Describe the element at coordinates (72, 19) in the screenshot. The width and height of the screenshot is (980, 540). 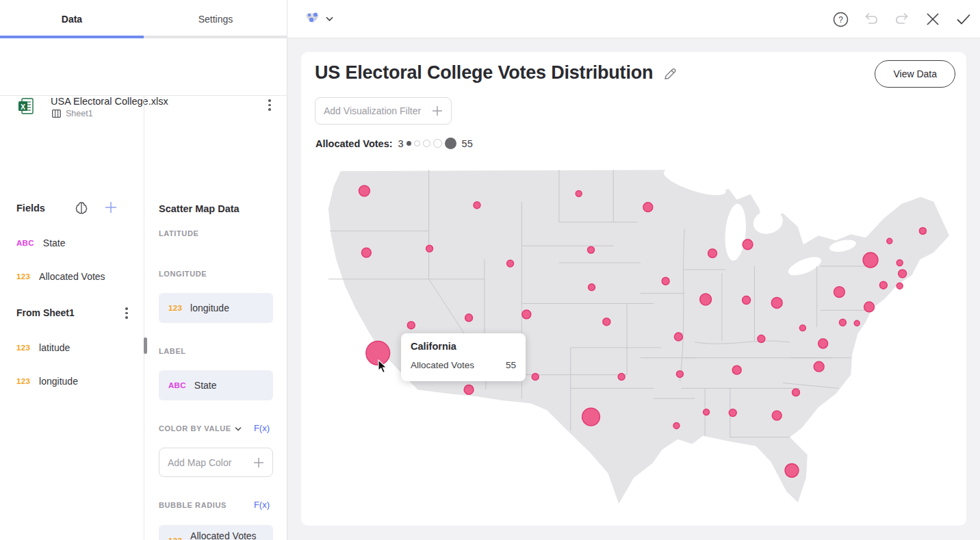
I see `tab-data: Data` at that location.